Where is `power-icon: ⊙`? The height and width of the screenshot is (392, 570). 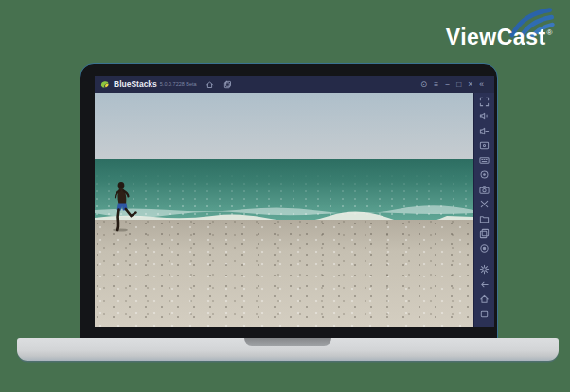
power-icon: ⊙ is located at coordinates (424, 85).